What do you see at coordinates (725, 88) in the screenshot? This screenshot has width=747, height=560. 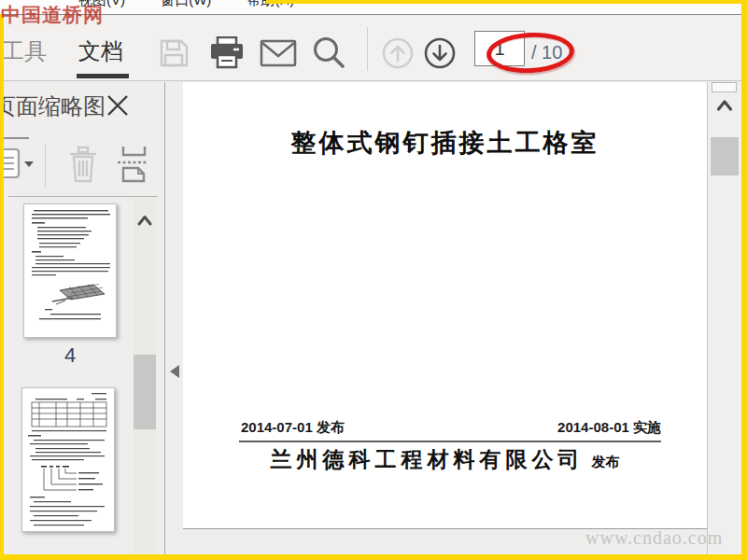 I see `scrollbar-top-box` at bounding box center [725, 88].